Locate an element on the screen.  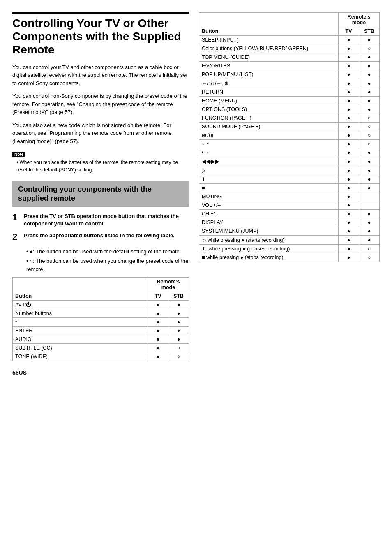
table-row: POP UP/MENU (LIST) ● ● is located at coordinates (289, 75).